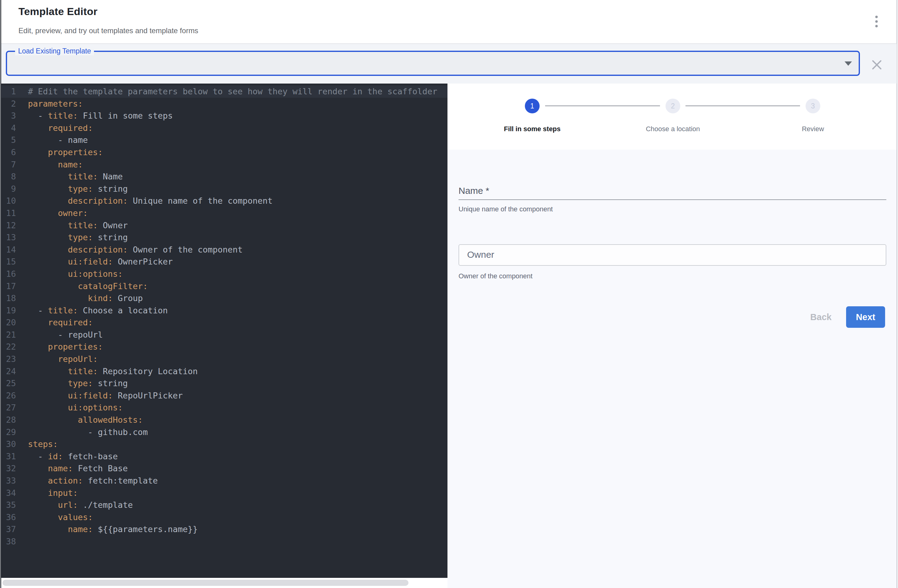 This screenshot has width=898, height=588. Describe the element at coordinates (54, 128) in the screenshot. I see `line-code: required:` at that location.